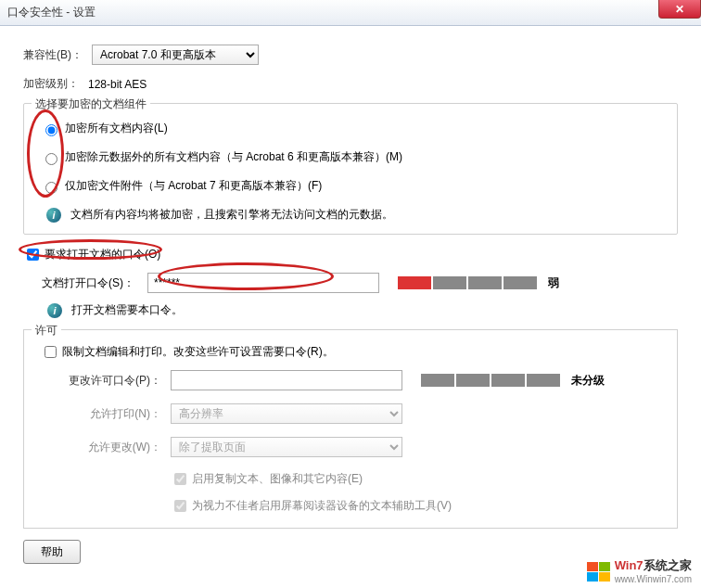  What do you see at coordinates (680, 9) in the screenshot?
I see `close-icon: ✕` at bounding box center [680, 9].